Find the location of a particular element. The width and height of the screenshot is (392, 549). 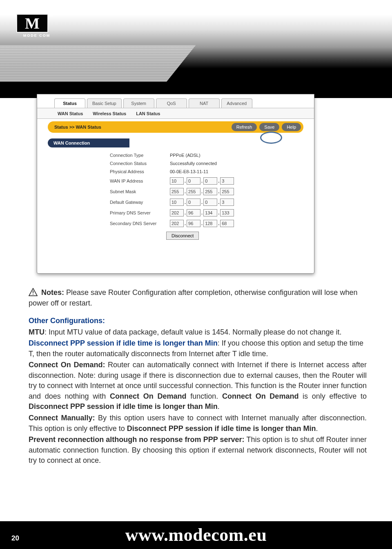

cm-label: Connect Manually: is located at coordinates (62, 418).